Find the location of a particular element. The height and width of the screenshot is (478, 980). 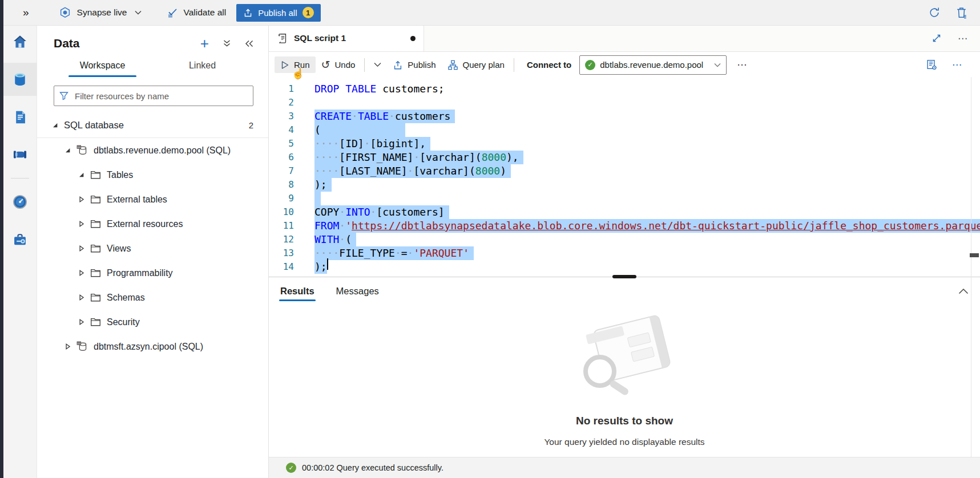

nav-integrate is located at coordinates (20, 155).